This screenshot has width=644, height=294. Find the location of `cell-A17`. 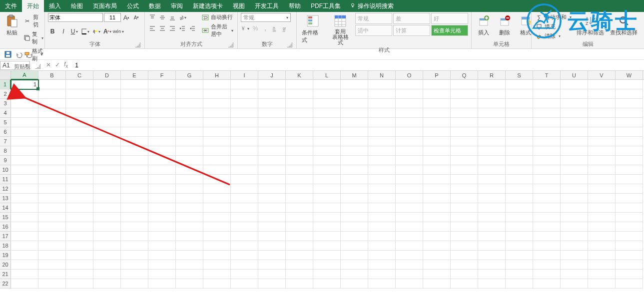

cell-A17 is located at coordinates (25, 237).